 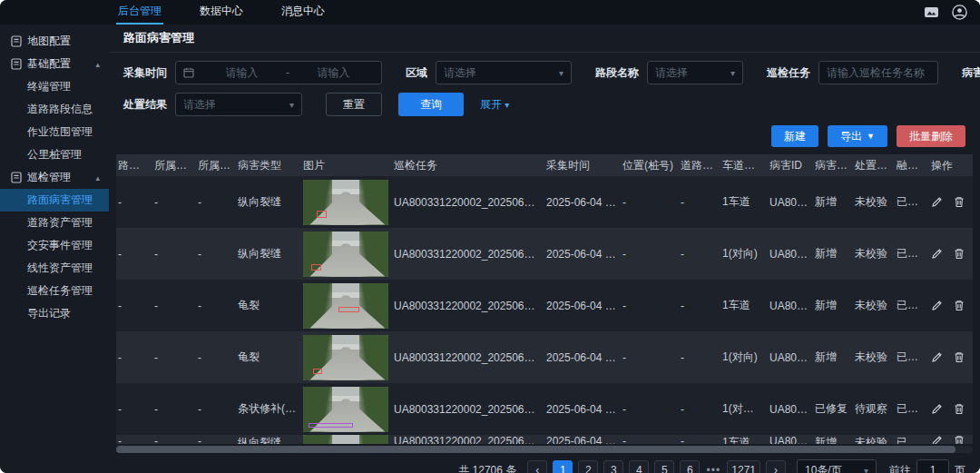 I want to click on date-start-placeholder: 请输入, so click(x=241, y=73).